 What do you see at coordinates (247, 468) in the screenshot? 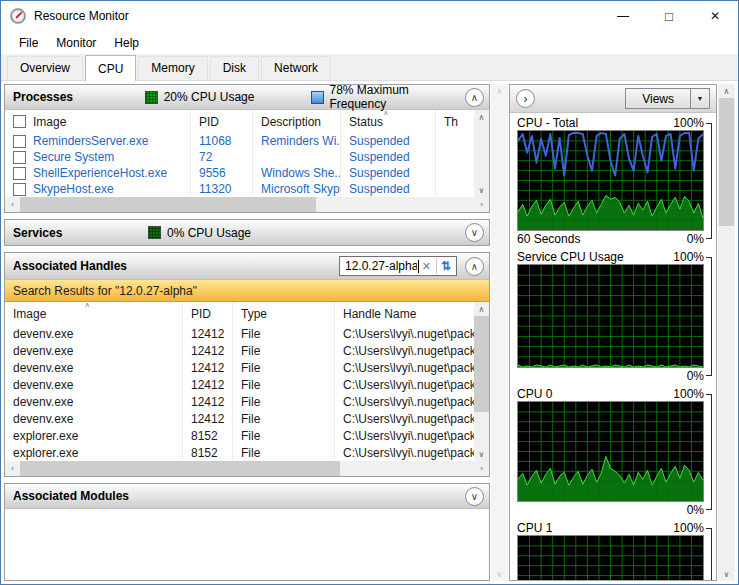
I see `handles-horizontal-scrollbar: ‹ ›` at bounding box center [247, 468].